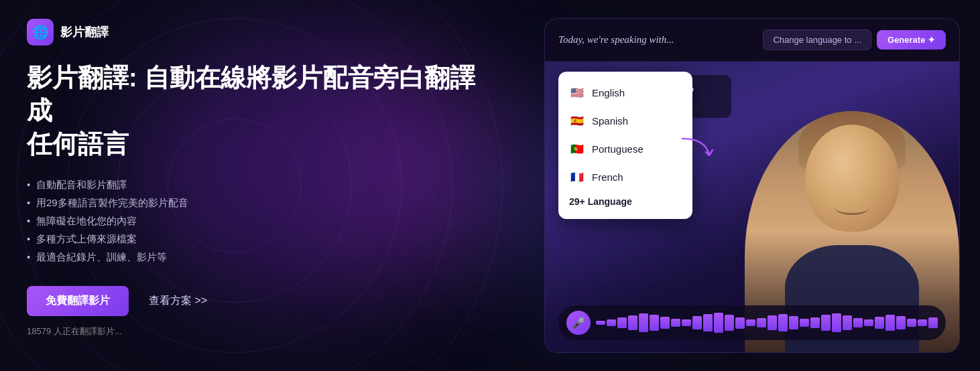 The height and width of the screenshot is (371, 980). Describe the element at coordinates (261, 257) in the screenshot. I see `feature-item: 最適合紀錄片、訓練、影片等` at that location.